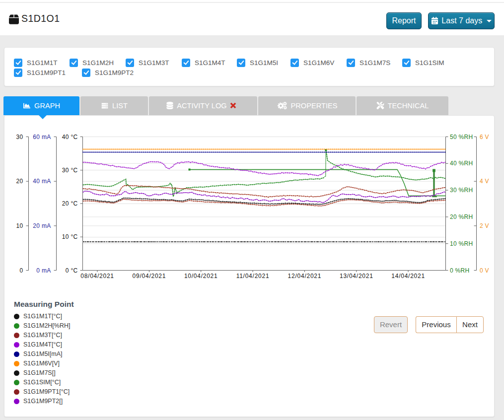 The height and width of the screenshot is (420, 504). Describe the element at coordinates (485, 181) in the screenshot. I see `svg-text: 4 V` at that location.